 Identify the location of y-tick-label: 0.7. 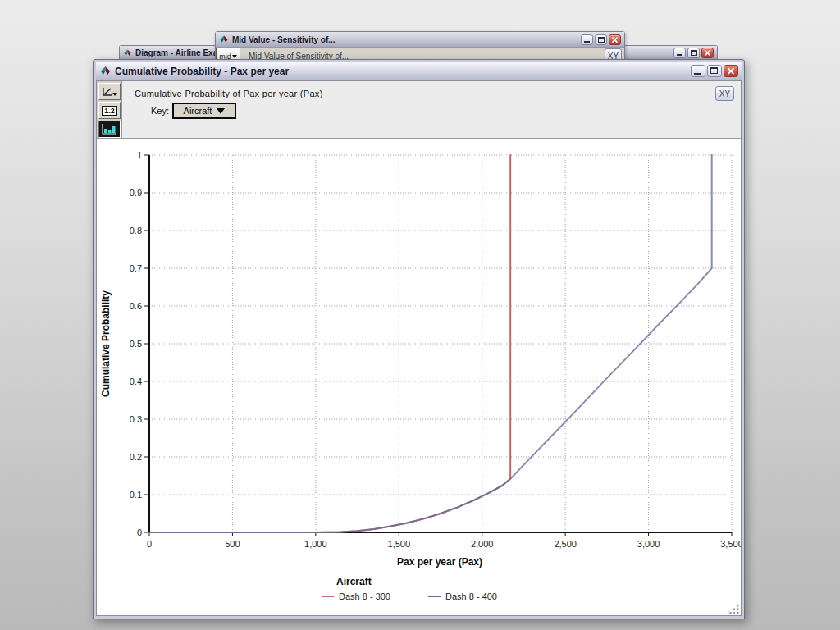
(136, 268).